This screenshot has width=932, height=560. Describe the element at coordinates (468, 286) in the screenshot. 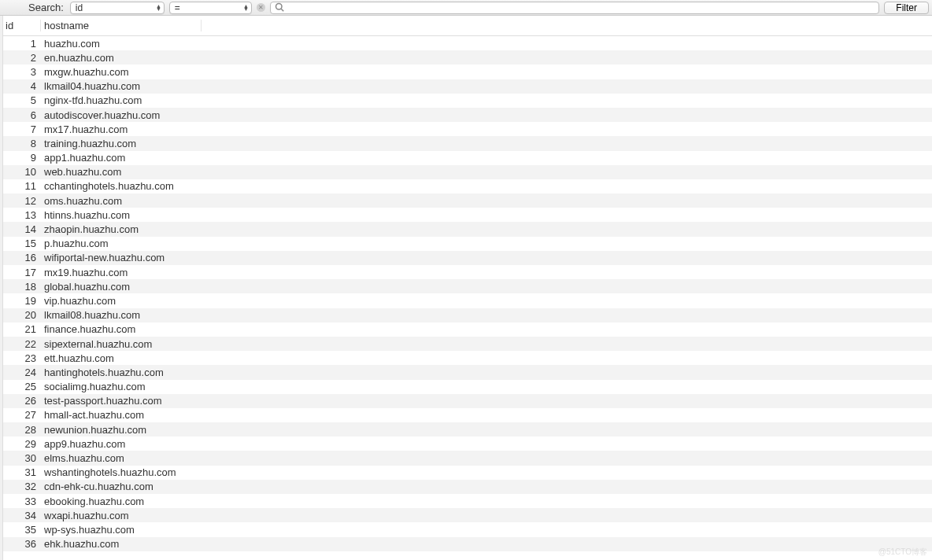

I see `table-row: 18global.huazhu.com` at that location.